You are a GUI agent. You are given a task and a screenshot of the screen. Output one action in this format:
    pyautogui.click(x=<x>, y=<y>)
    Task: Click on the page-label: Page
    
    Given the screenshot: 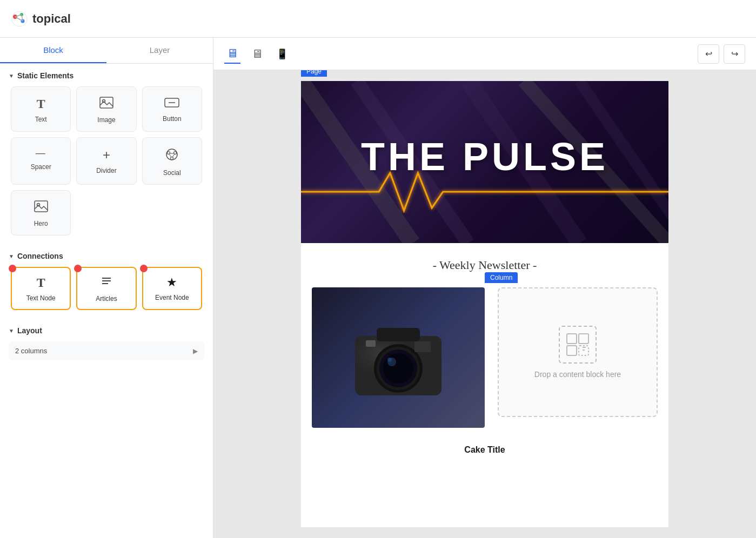 What is the action you would take?
    pyautogui.click(x=314, y=73)
    